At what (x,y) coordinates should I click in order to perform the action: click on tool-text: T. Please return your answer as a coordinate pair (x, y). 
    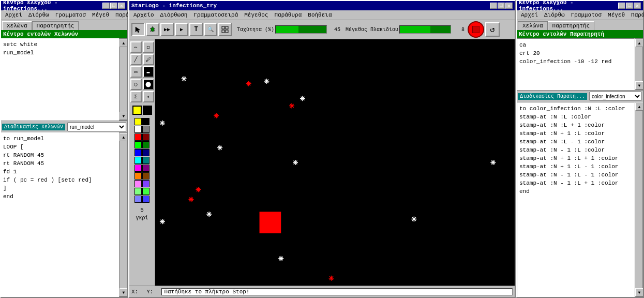
    Looking at the image, I should click on (196, 29).